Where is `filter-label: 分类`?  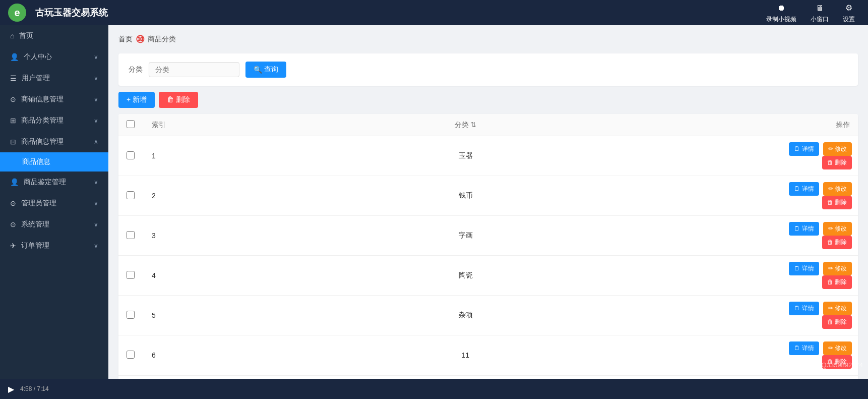
filter-label: 分类 is located at coordinates (136, 70).